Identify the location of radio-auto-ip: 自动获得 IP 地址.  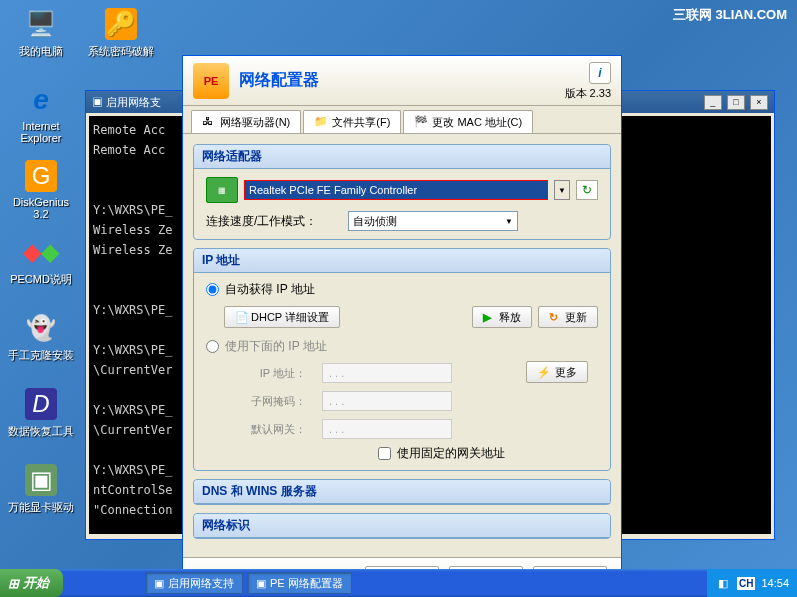
(402, 290).